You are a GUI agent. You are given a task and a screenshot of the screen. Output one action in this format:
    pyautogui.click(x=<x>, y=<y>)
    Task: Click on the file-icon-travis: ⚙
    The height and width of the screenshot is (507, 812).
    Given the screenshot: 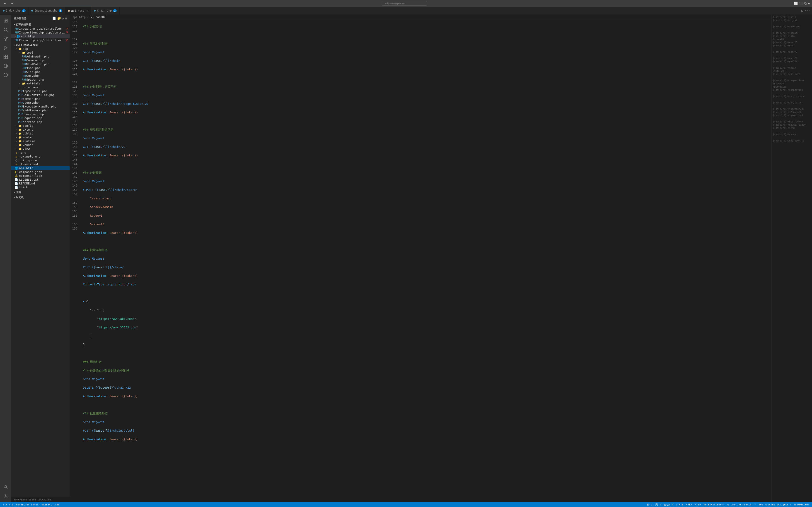 What is the action you would take?
    pyautogui.click(x=16, y=164)
    